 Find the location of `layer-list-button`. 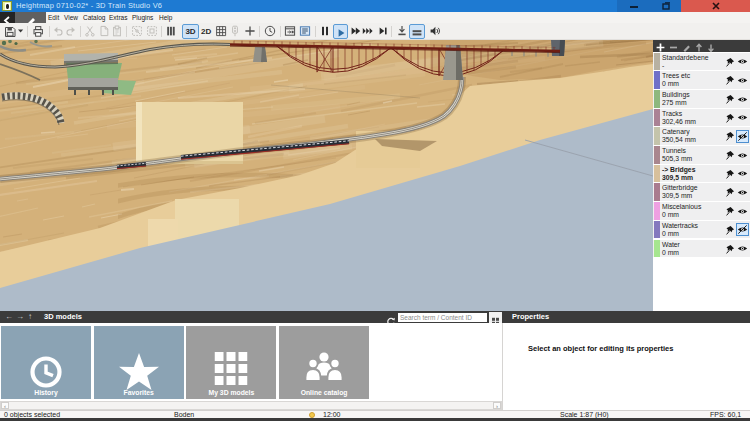

layer-list-button is located at coordinates (172, 32).